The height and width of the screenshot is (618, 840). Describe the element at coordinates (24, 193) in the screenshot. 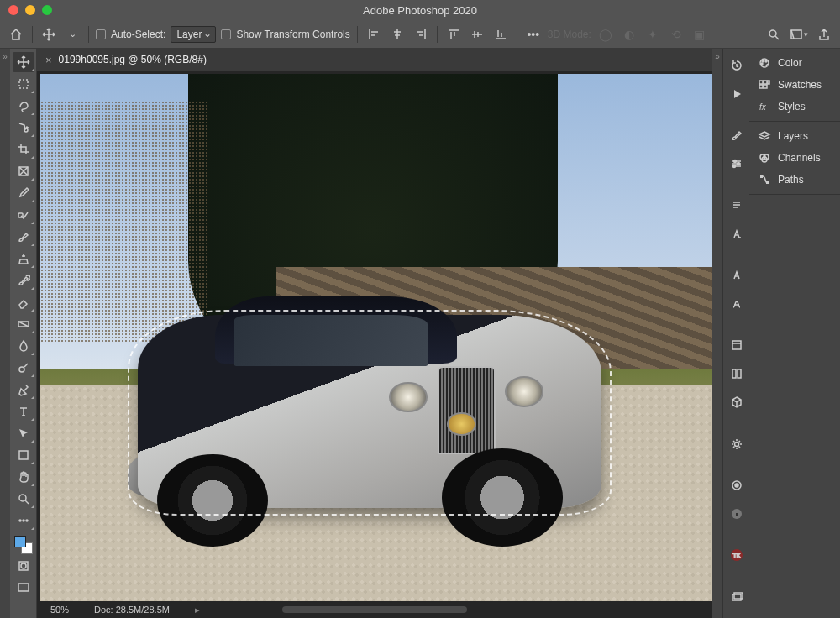

I see `eyedropper-tool` at that location.